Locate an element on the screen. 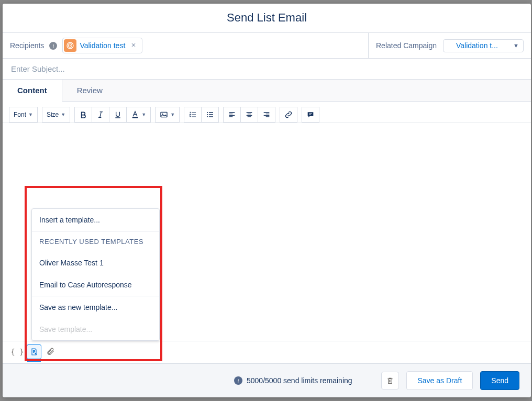 The height and width of the screenshot is (401, 532). tab-review: Review is located at coordinates (90, 90).